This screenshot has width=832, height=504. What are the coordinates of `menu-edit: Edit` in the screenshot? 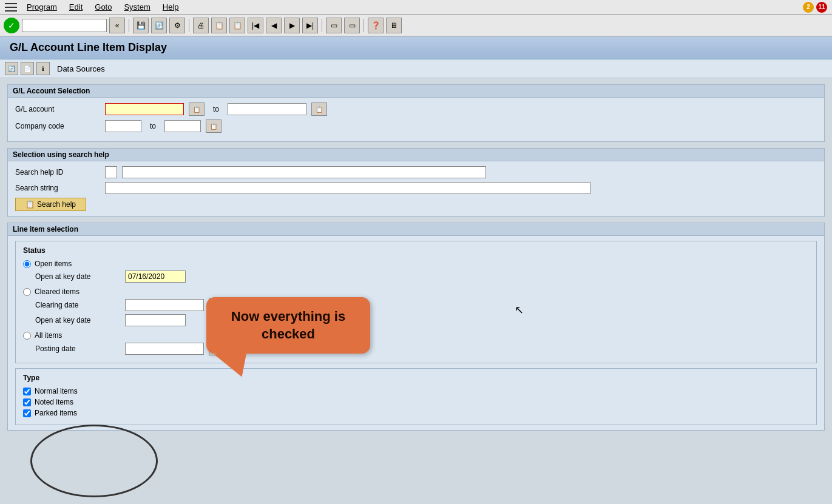 It's located at (76, 7).